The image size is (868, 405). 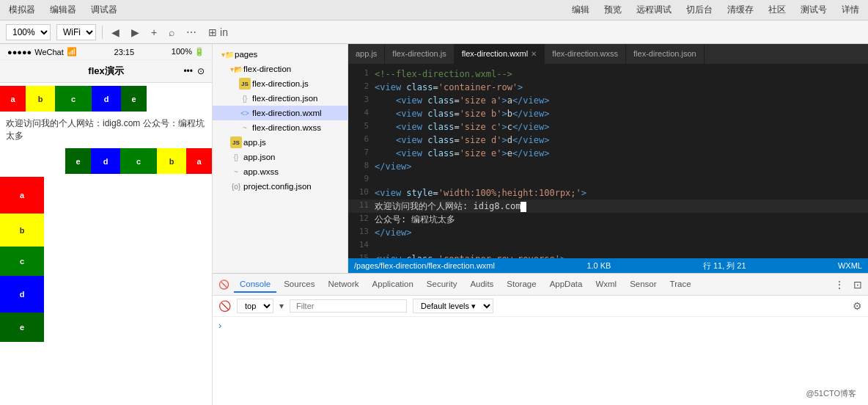 I want to click on pages-label: pages, so click(x=246, y=54).